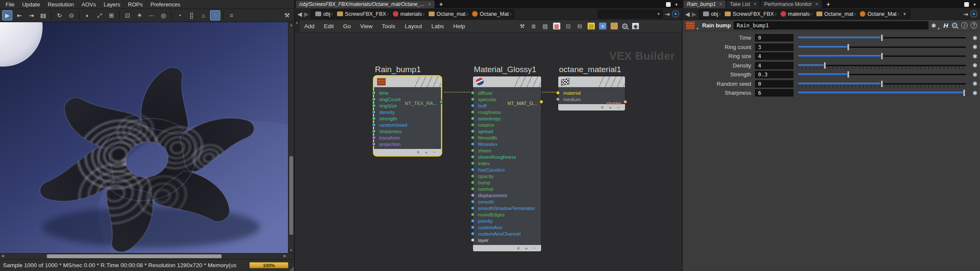  I want to click on breadcrumb-item: ScrewsFBX_FBX ›, so click(362, 14).